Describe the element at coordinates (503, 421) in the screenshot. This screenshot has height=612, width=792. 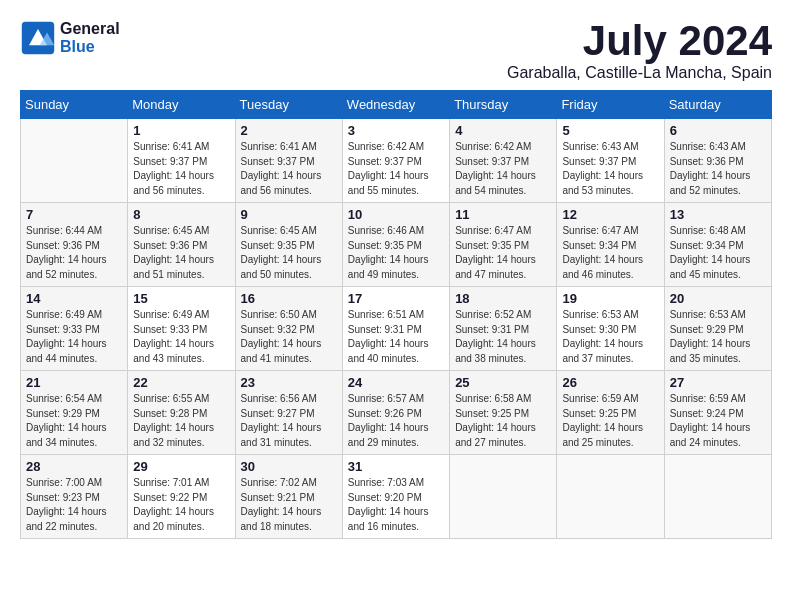
I see `day-info: Sunrise: 6:58 AM Sunset: 9:25 PM Dayligh…` at that location.